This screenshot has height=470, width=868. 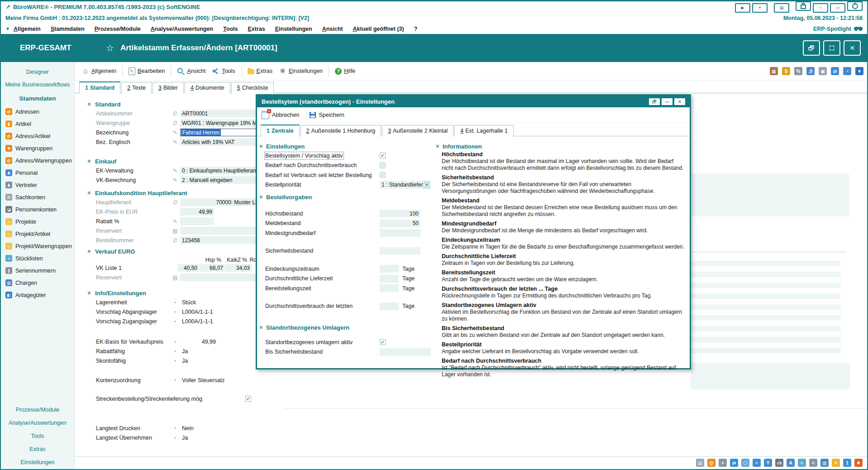 I want to click on share-icon: <, so click(x=813, y=463).